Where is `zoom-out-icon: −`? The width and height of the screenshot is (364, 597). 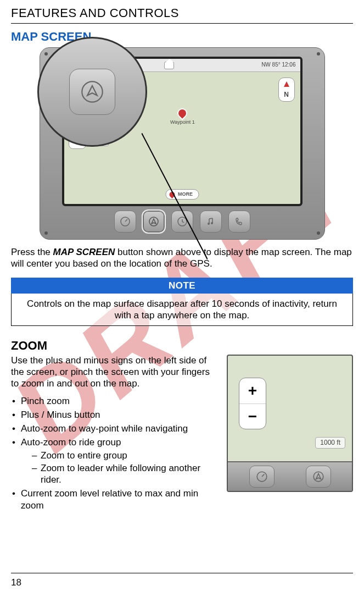
zoom-out-icon: − is located at coordinates (253, 416).